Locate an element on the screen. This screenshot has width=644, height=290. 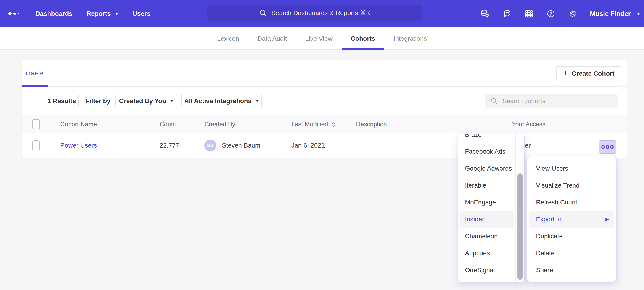
submenu-item: Chameleon is located at coordinates (487, 236).